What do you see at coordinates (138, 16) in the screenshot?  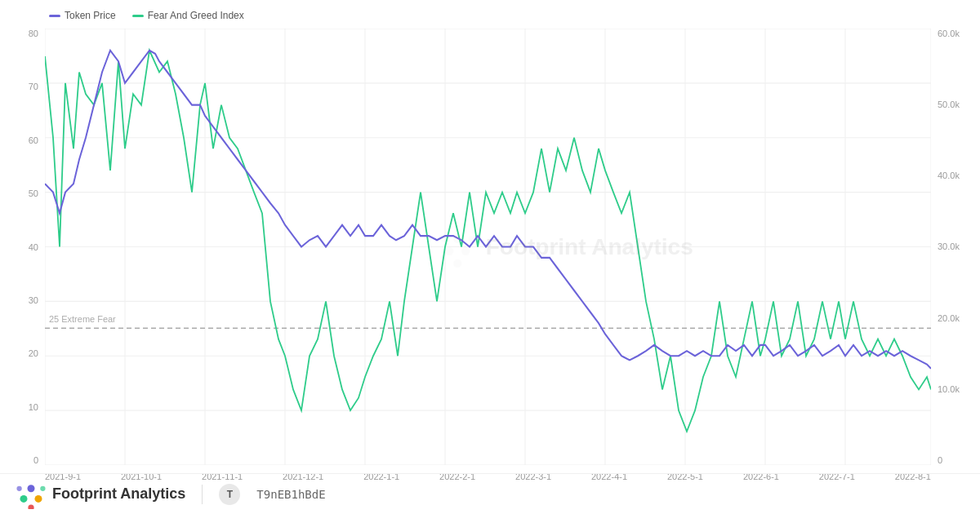 I see `fear-greed-color-swatch` at bounding box center [138, 16].